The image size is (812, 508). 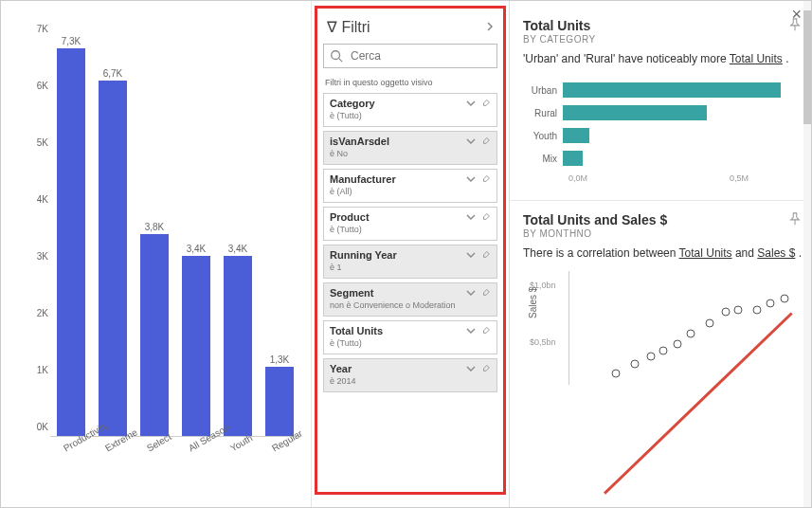 What do you see at coordinates (352, 293) in the screenshot?
I see `filter-name: Segment` at bounding box center [352, 293].